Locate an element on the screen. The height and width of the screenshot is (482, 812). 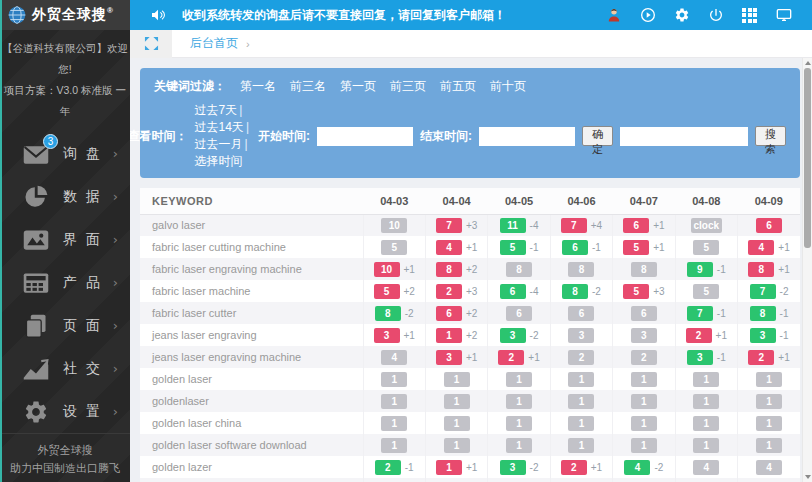
keyword-filter-option: 第一页 is located at coordinates (358, 86).